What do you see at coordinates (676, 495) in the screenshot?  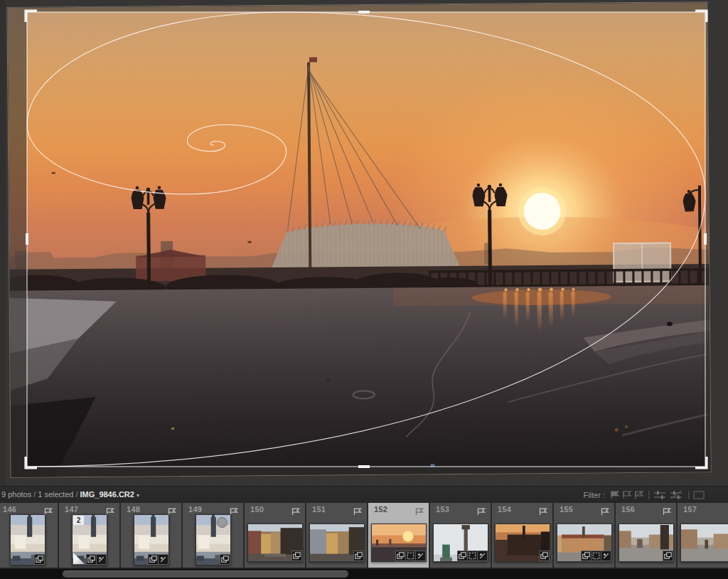 I see `rating-sliders-off-icon` at bounding box center [676, 495].